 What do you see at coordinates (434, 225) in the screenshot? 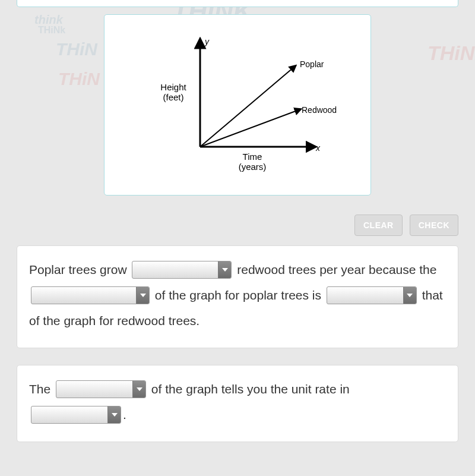
I see `check-button: CHECK` at bounding box center [434, 225].